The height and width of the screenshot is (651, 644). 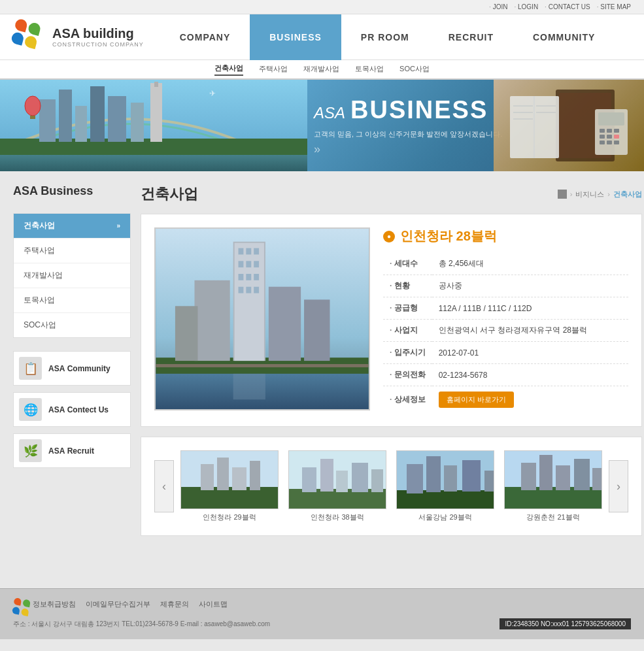 What do you see at coordinates (30, 369) in the screenshot?
I see `community-icon: 📋` at bounding box center [30, 369].